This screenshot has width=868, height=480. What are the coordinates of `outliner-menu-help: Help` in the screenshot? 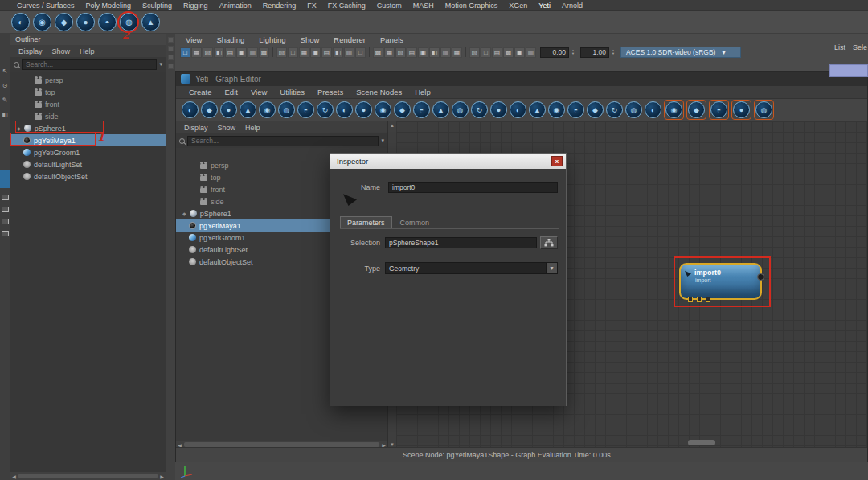 It's located at (87, 51).